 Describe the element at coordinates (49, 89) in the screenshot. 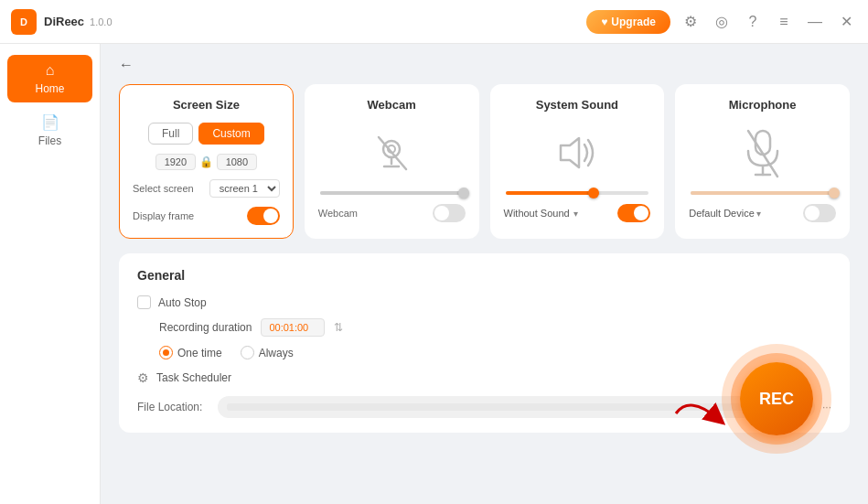

I see `sidebar-item-home-label: Home` at that location.